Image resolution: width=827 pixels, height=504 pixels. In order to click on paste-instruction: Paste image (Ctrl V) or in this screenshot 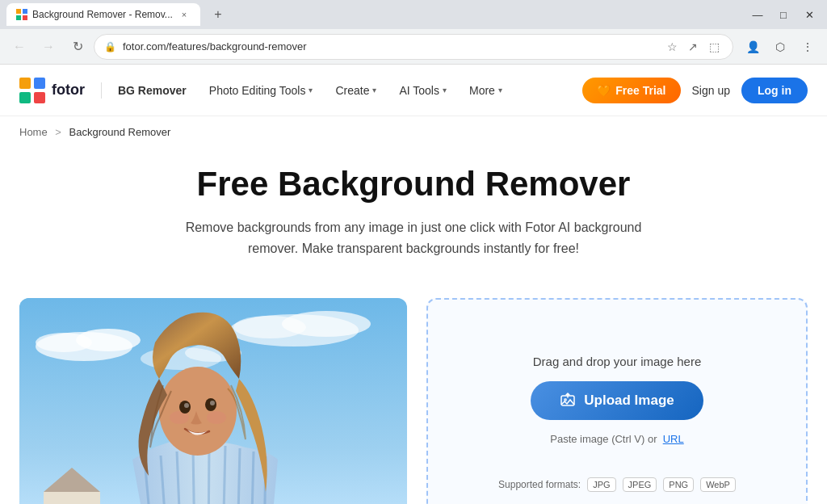, I will do `click(603, 439)`.